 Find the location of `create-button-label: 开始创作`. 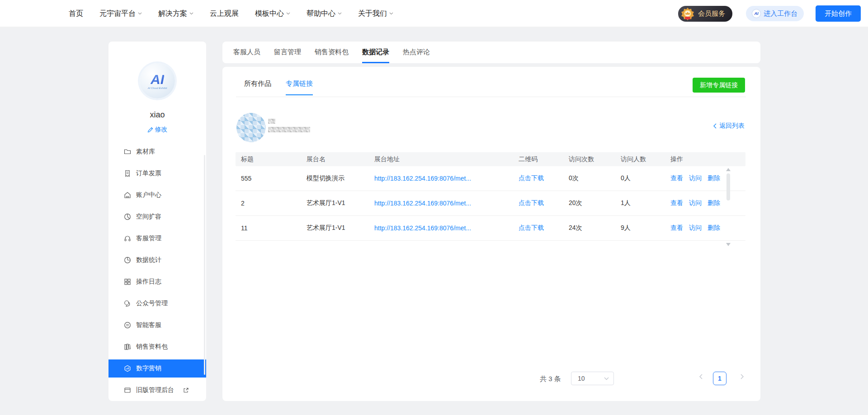

create-button-label: 开始创作 is located at coordinates (838, 14).